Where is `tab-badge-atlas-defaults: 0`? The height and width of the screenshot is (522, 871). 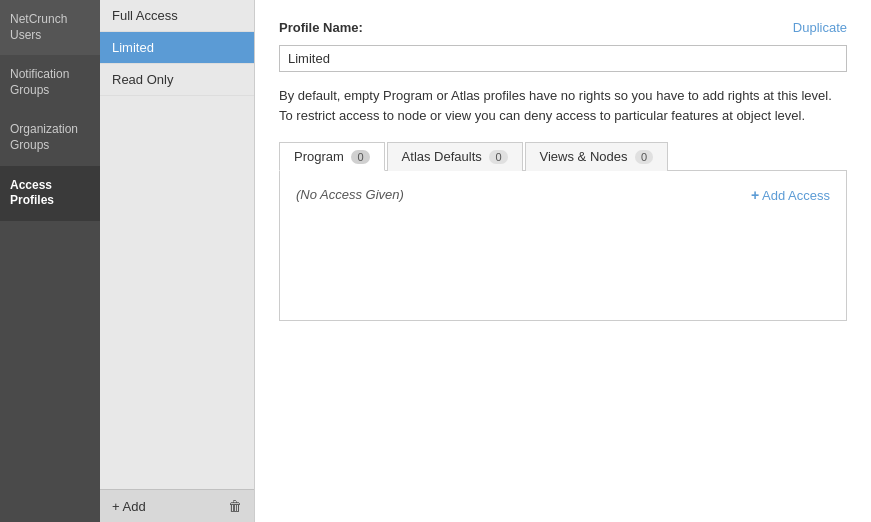
tab-badge-atlas-defaults: 0 is located at coordinates (498, 157).